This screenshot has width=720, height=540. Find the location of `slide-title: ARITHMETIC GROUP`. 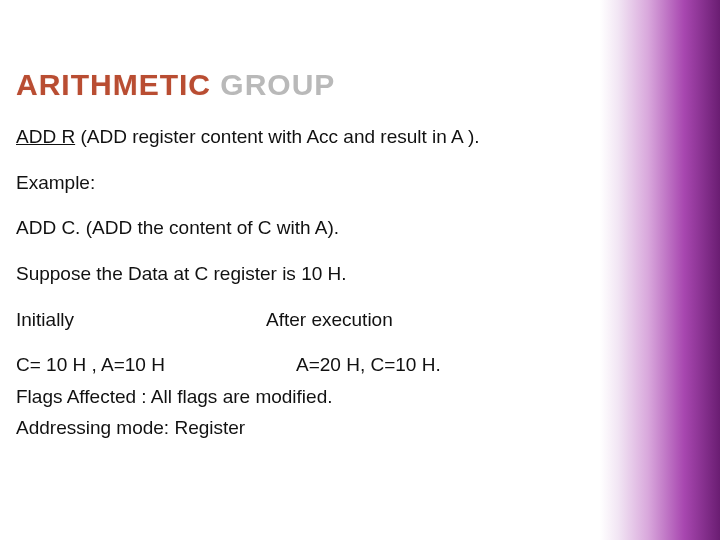

slide-title: ARITHMETIC GROUP is located at coordinates (356, 85).